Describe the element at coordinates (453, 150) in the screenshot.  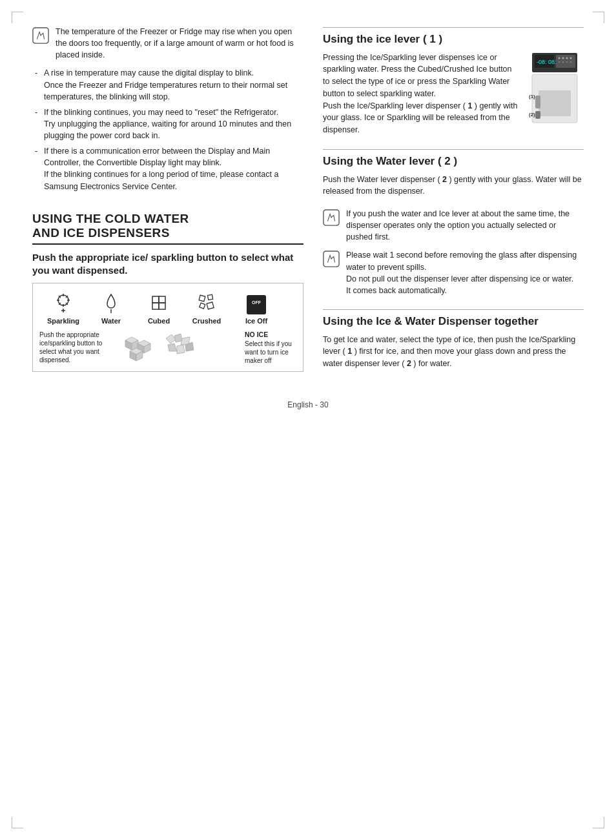
I see `section2-divider` at that location.